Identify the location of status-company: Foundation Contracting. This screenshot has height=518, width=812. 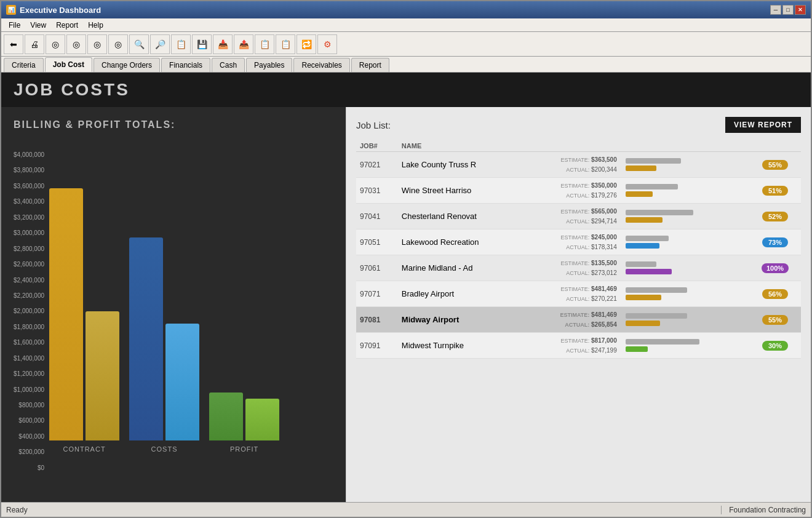
(763, 510).